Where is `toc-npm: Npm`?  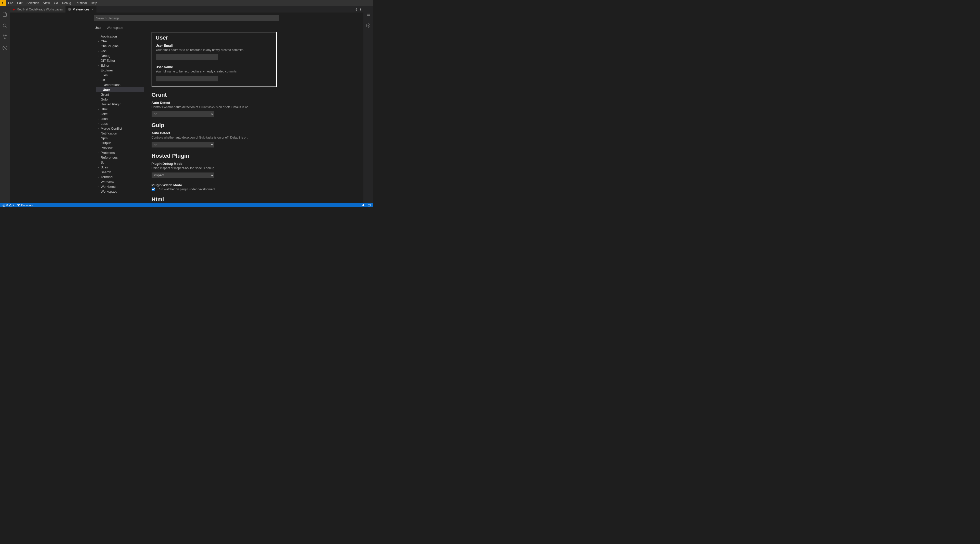 toc-npm: Npm is located at coordinates (120, 138).